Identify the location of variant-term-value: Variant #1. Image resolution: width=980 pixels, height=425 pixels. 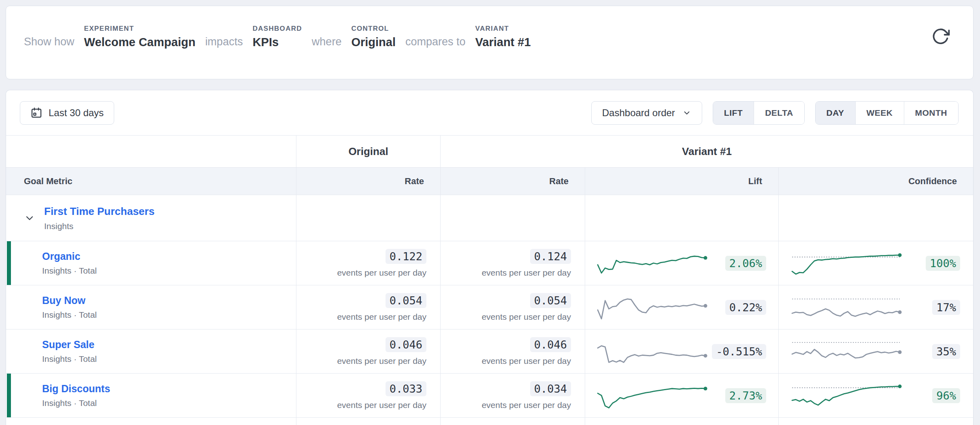
(503, 42).